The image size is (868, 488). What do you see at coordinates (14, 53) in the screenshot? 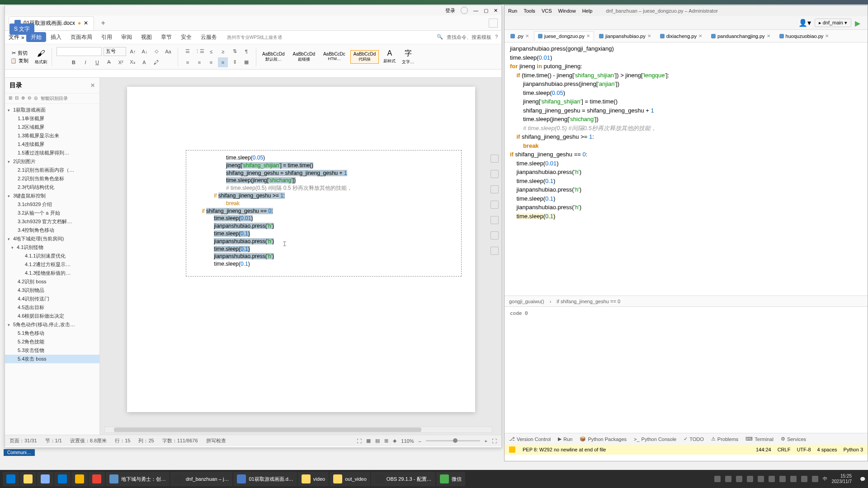
I see `scissors-icon: ✂` at bounding box center [14, 53].